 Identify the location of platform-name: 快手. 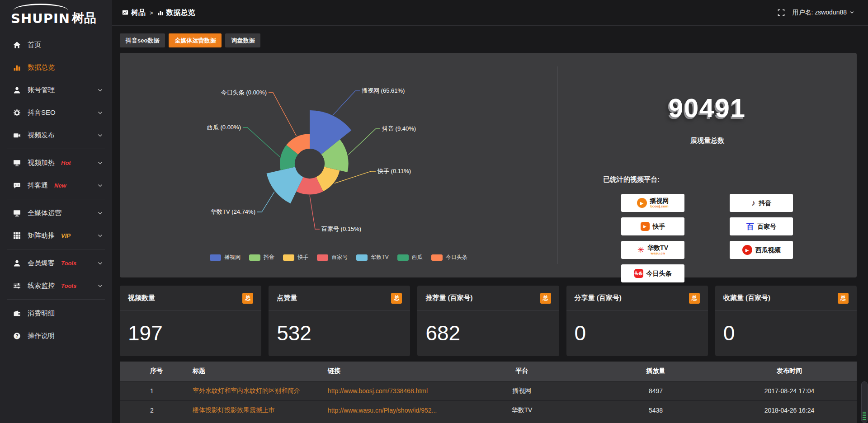
(659, 227).